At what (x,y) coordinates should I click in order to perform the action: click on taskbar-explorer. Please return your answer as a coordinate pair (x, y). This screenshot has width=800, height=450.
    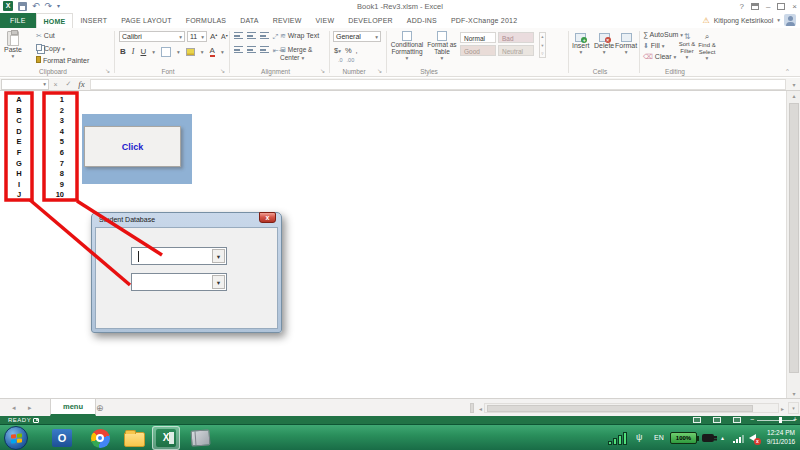
    Looking at the image, I should click on (134, 438).